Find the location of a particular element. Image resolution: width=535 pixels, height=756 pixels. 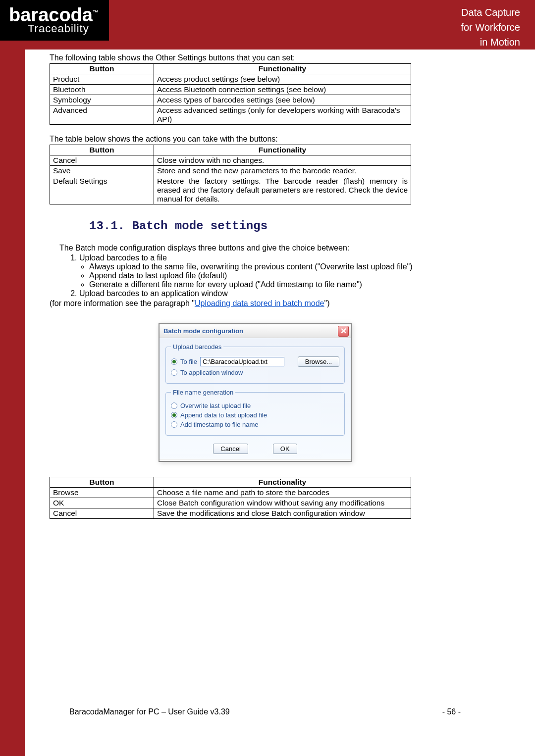

table-row: BrowseChoose a file name and path to sto… is located at coordinates (231, 493).